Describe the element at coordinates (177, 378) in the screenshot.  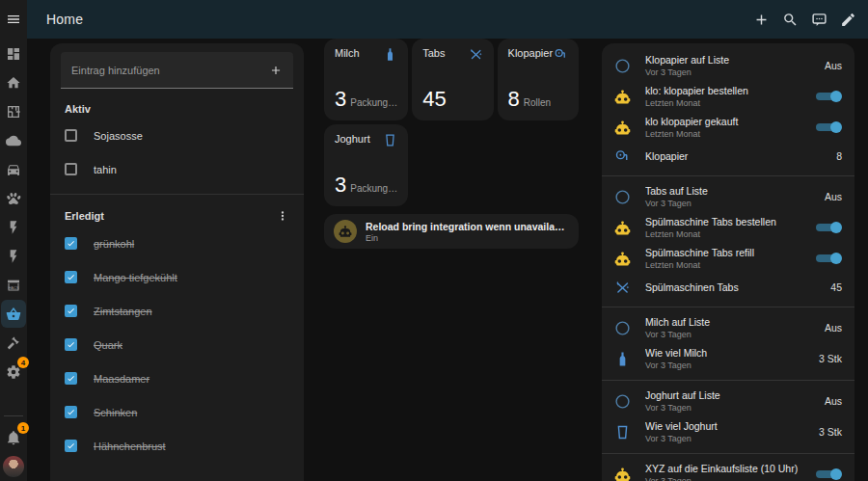
I see `list-item: Maasdamer` at that location.